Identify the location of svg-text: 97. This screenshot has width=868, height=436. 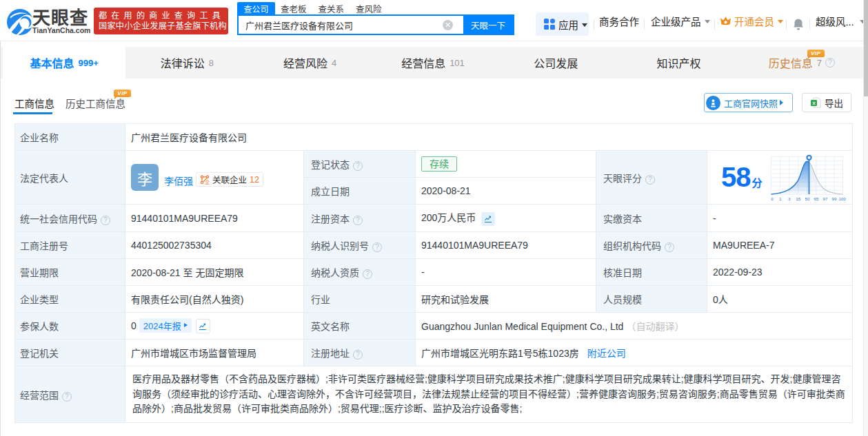
(825, 198).